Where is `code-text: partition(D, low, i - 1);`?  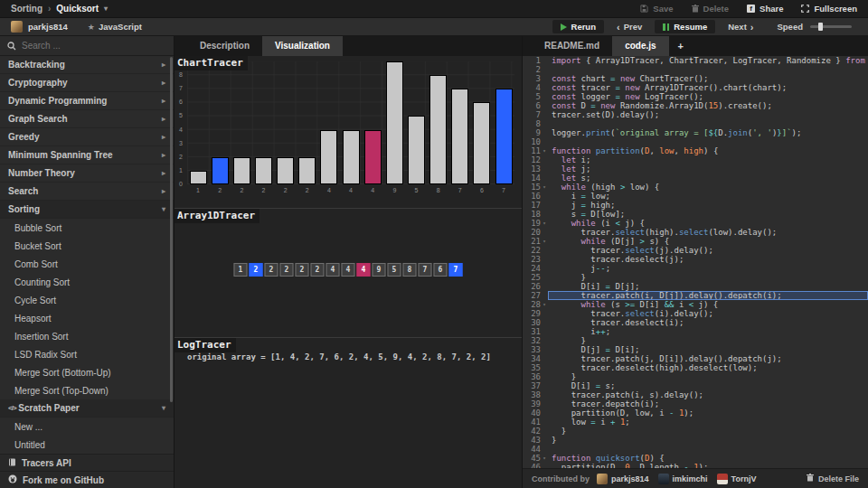 code-text: partition(D, low, i - 1); is located at coordinates (708, 413).